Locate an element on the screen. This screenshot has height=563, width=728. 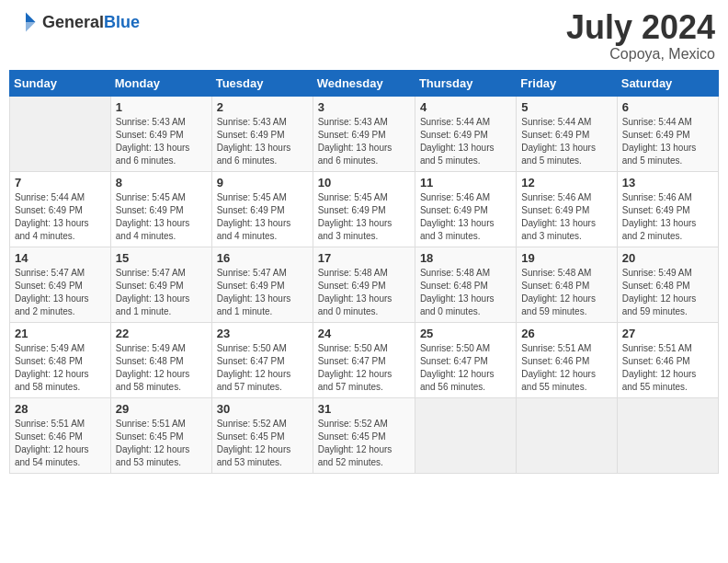
day-number: 26 is located at coordinates (566, 333).